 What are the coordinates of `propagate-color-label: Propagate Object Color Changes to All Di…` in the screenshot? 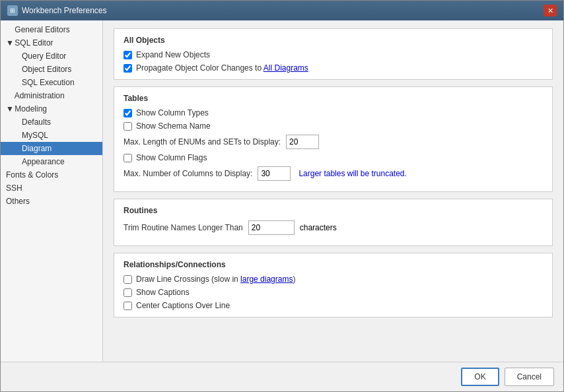 It's located at (222, 68).